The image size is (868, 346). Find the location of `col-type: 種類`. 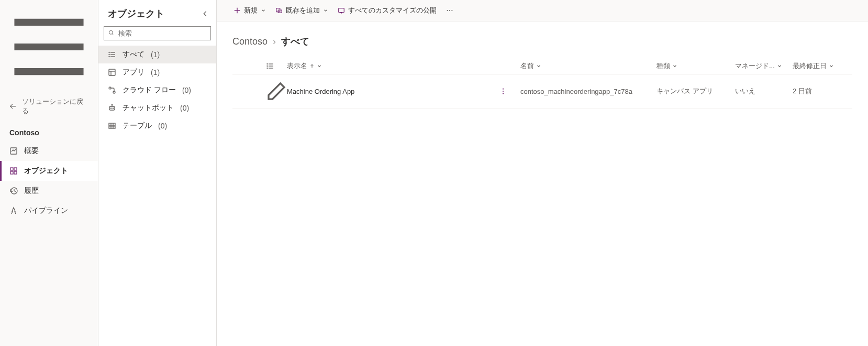

col-type: 種類 is located at coordinates (696, 66).